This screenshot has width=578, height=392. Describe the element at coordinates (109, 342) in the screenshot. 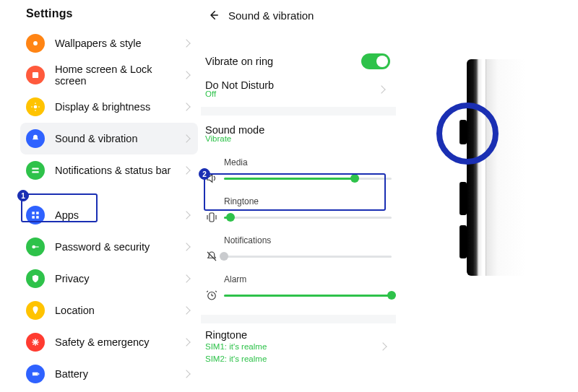

I see `sidebar-item-safety: Safety & emergency` at that location.